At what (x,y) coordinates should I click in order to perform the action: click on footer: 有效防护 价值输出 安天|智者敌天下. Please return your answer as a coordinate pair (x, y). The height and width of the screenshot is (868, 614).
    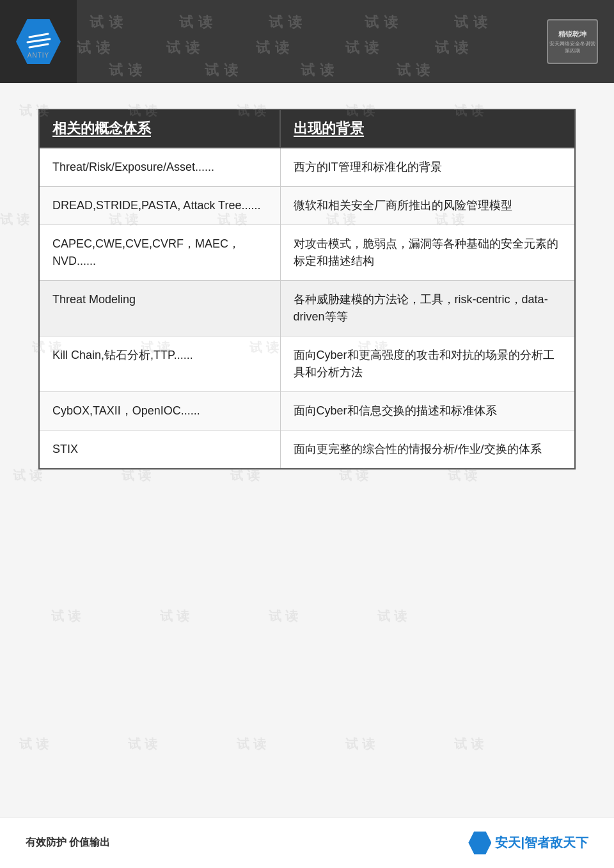
    Looking at the image, I should click on (307, 842).